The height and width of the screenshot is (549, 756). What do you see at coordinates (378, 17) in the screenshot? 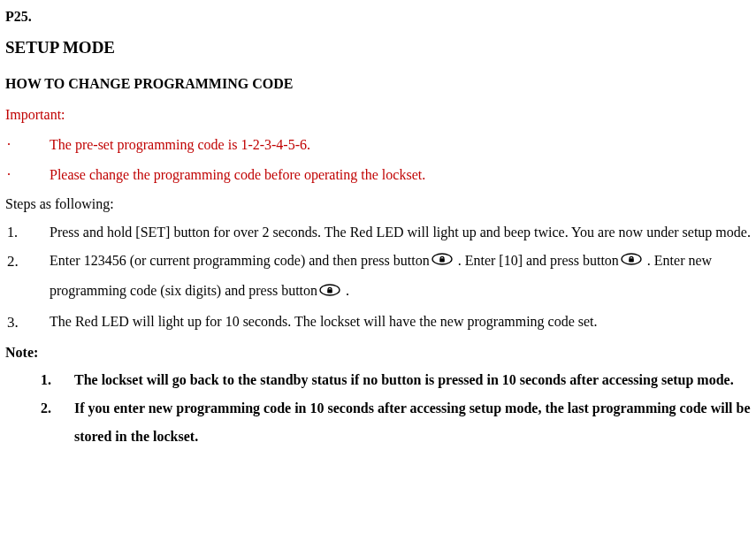
I see `page-number: P25.` at bounding box center [378, 17].